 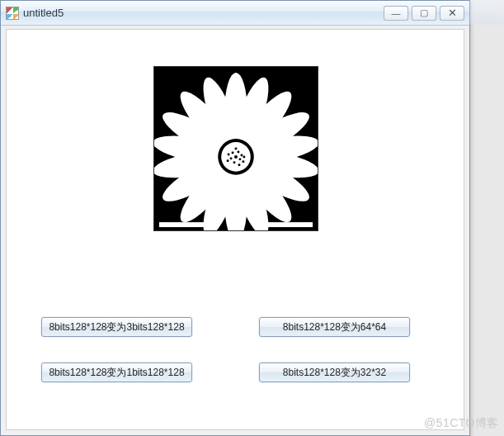 I want to click on button-8bits-to-3bits: 8bits128*128变为3bits128*128, so click(x=117, y=327).